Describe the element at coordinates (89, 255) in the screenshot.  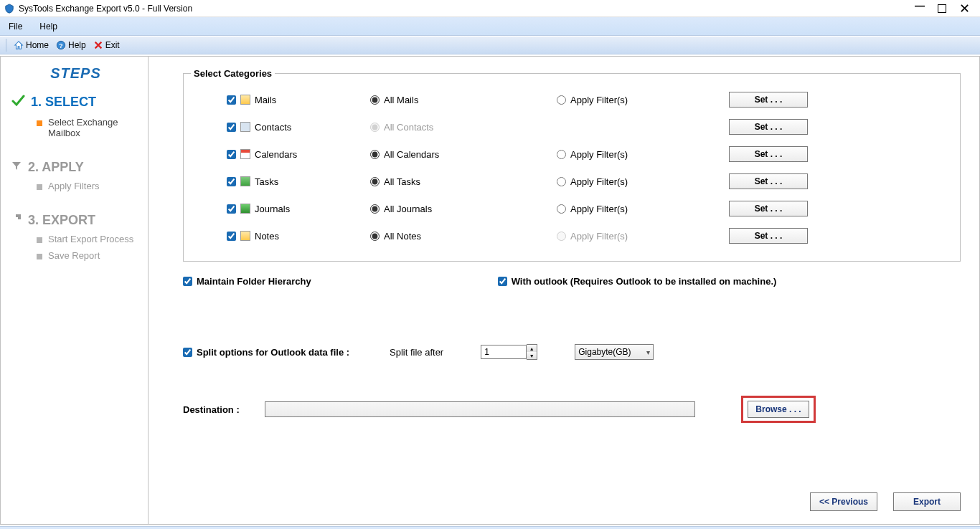
I see `step-3-sub2: Save Report` at that location.